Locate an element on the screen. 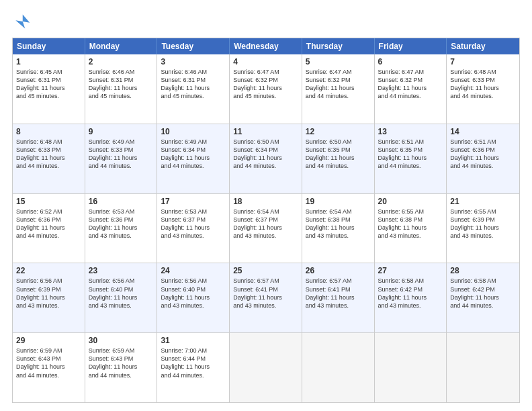 The height and width of the screenshot is (411, 532). cell-info: Sunrise: 6:49 AMSunset: 6:34 PMDaylight:… is located at coordinates (193, 154).